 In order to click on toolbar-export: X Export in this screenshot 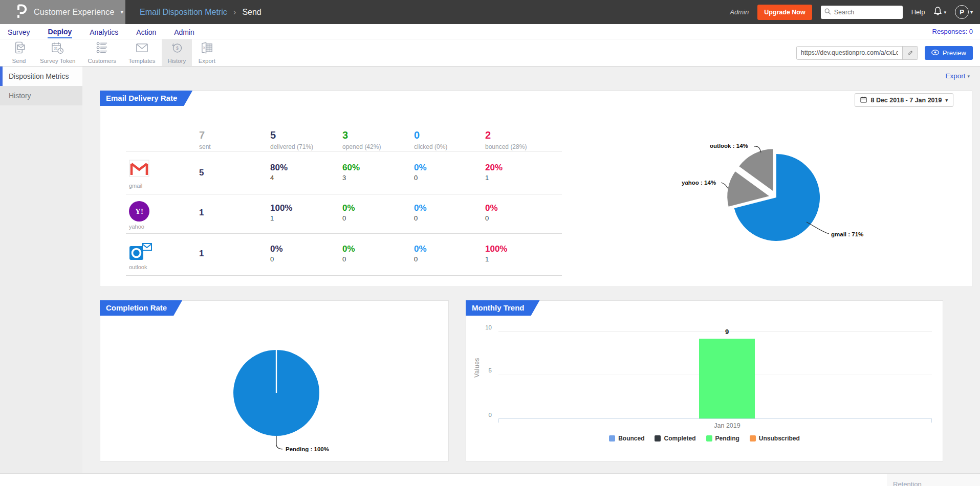, I will do `click(207, 53)`.